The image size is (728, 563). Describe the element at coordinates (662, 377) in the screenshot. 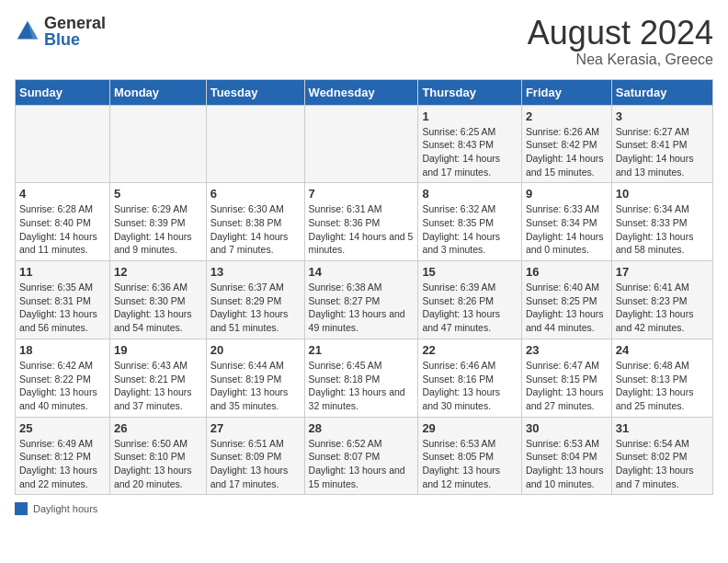

I see `calendar-day-cell: 24Sunrise: 6:48 AM Sunset: 8:13 PM Dayli…` at that location.